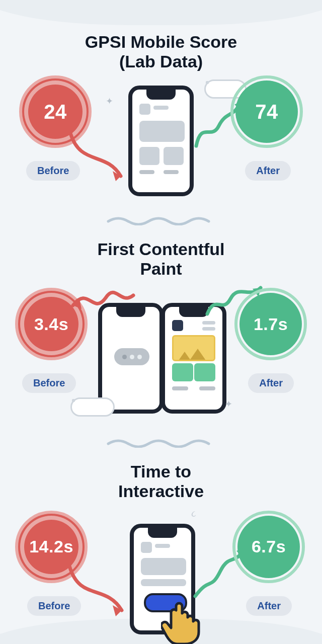 The height and width of the screenshot is (644, 322). What do you see at coordinates (161, 259) in the screenshot?
I see `title-text: First ContentfulPaint` at bounding box center [161, 259].